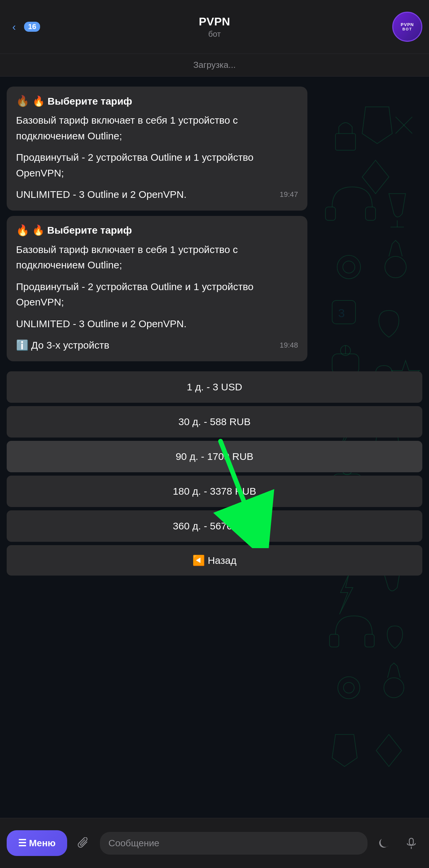 This screenshot has width=429, height=868. Describe the element at coordinates (215, 65) in the screenshot. I see `loading-text: Загрузка...` at that location.